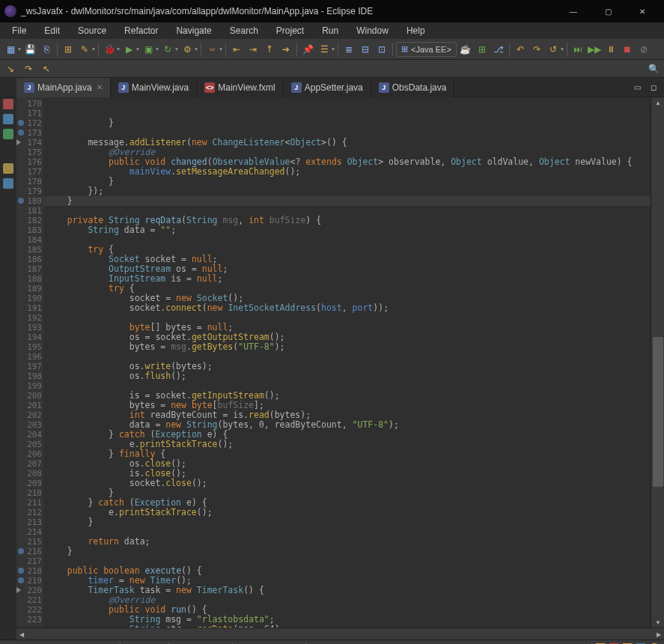 The image size is (664, 644). I want to click on minimize-button: —, so click(573, 11).